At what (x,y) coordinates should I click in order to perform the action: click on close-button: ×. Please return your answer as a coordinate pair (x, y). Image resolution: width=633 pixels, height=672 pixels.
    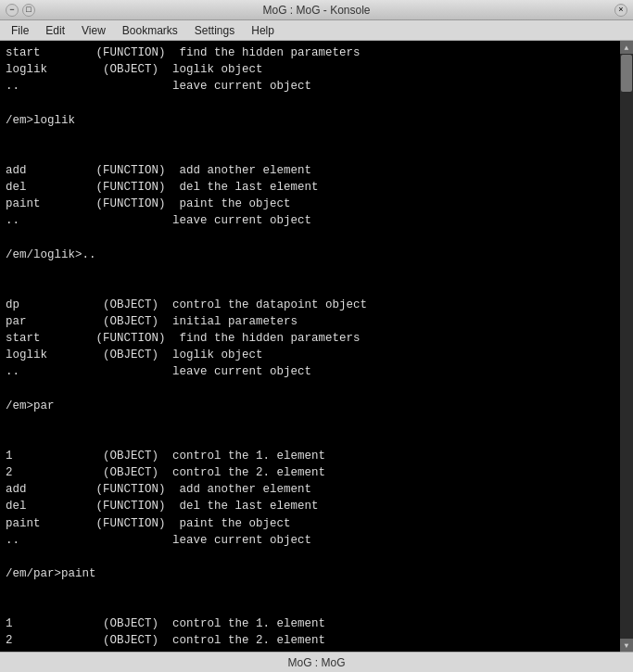
    Looking at the image, I should click on (621, 10).